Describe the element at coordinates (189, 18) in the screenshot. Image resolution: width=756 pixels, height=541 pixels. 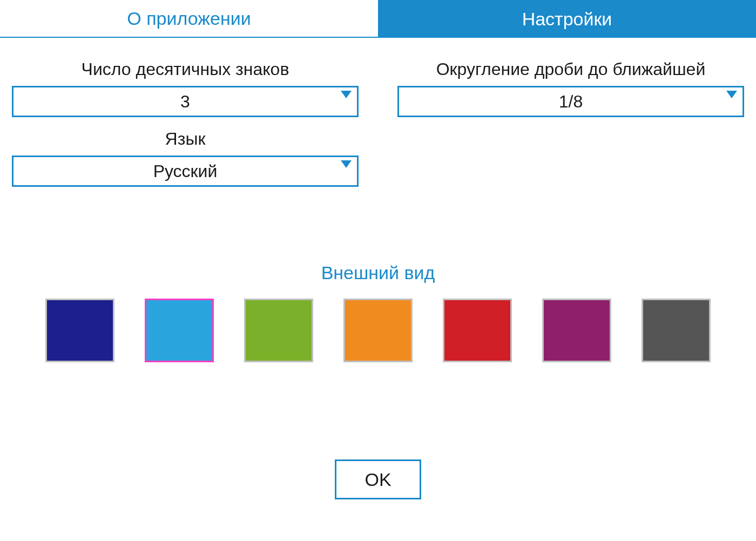
I see `tab-about-label: О приложении` at that location.